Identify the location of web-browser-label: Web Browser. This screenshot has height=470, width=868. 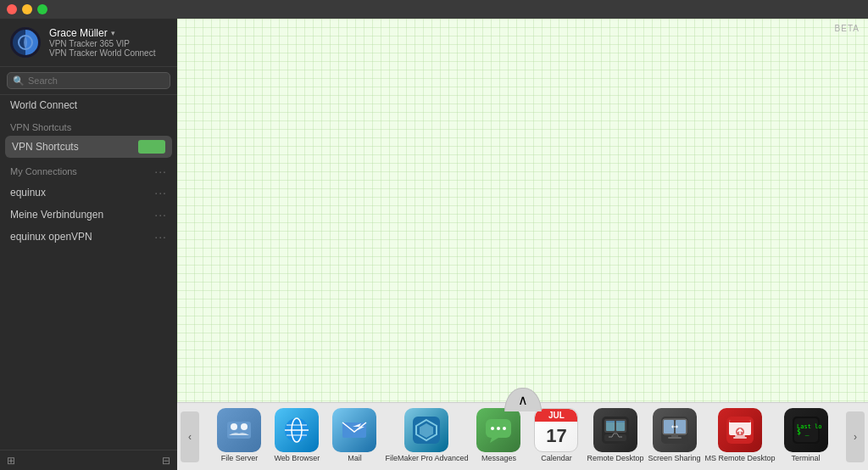
(298, 458).